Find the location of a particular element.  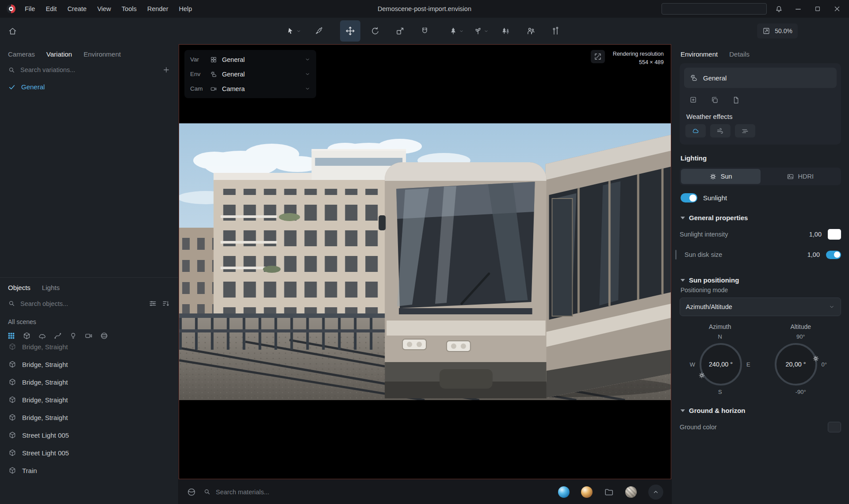

copy-environment-button is located at coordinates (736, 100).